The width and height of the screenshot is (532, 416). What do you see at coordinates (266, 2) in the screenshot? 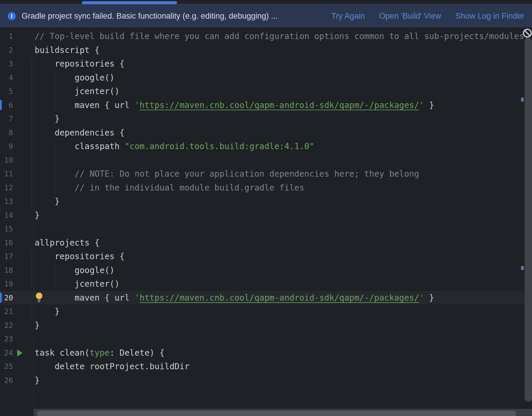
I see `progress-track` at bounding box center [266, 2].